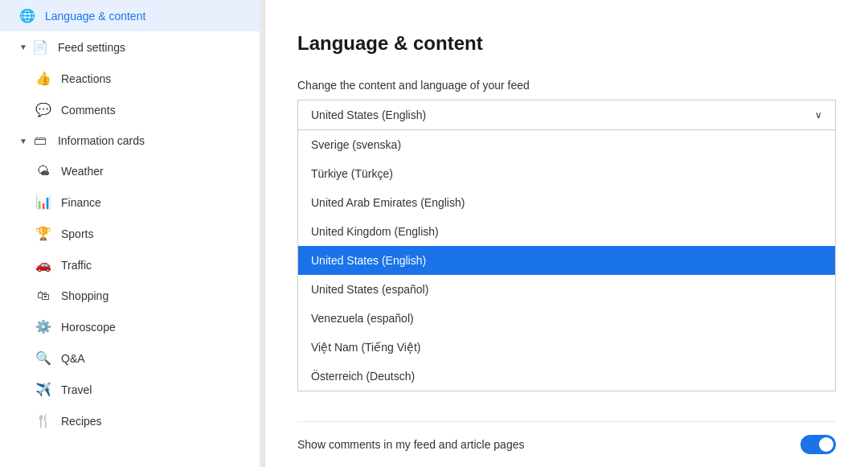 Image resolution: width=868 pixels, height=467 pixels. What do you see at coordinates (567, 43) in the screenshot?
I see `page-title: Language & content` at bounding box center [567, 43].